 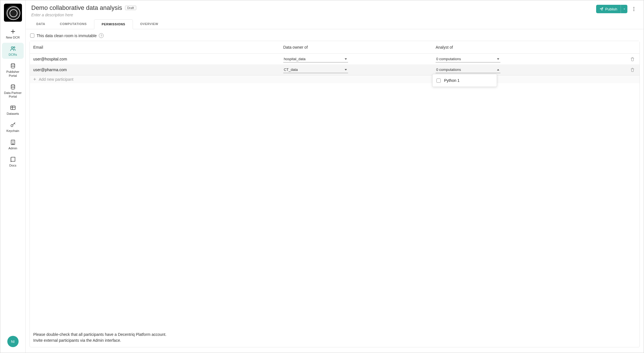 I want to click on plus-icon: +, so click(x=35, y=79).